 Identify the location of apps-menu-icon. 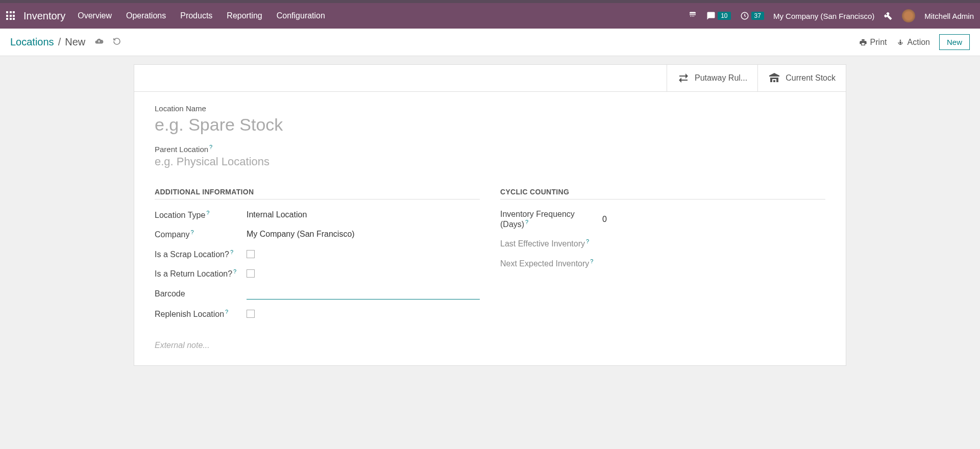
(11, 16).